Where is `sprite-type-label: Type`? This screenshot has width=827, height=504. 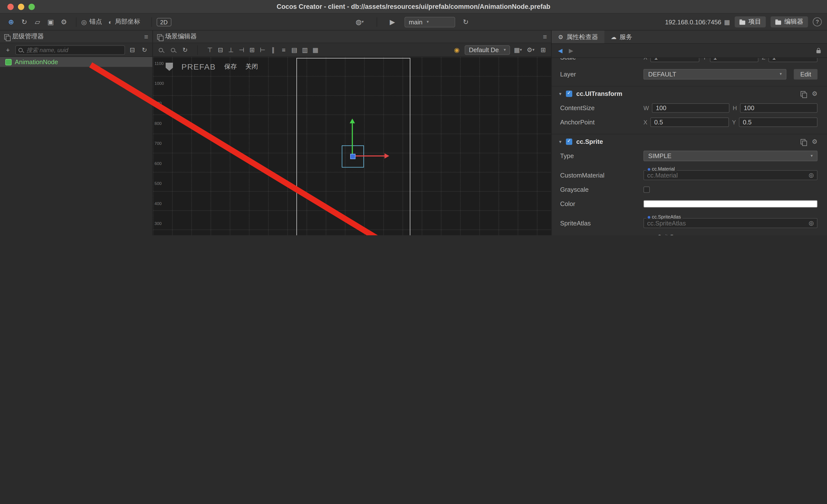
sprite-type-label: Type is located at coordinates (602, 156).